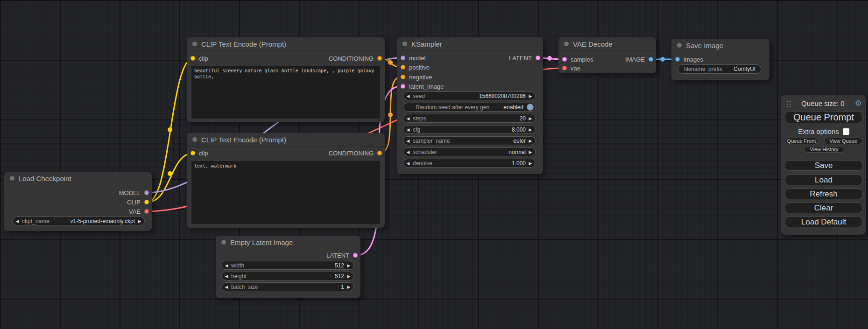 The width and height of the screenshot is (868, 329). What do you see at coordinates (469, 141) in the screenshot?
I see `sampler-name-widget: ◀ sampler_name euler ▶` at bounding box center [469, 141].